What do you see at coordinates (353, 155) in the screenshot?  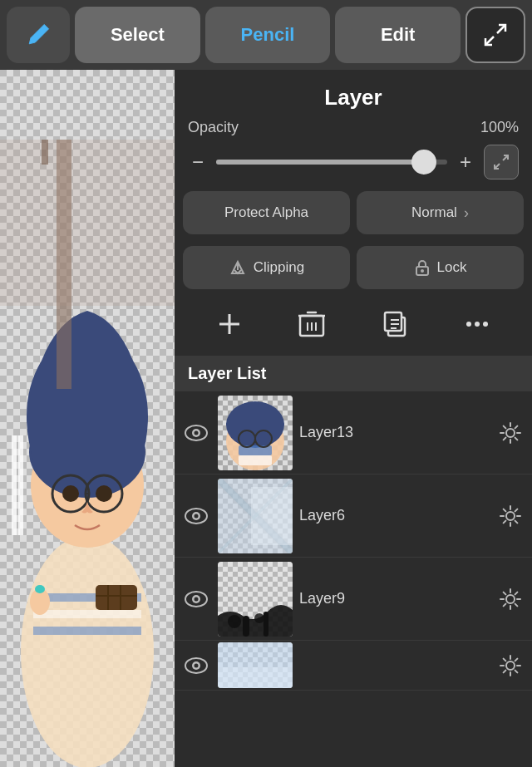 I see `opacity-section: Opacity 100% − +` at bounding box center [353, 155].